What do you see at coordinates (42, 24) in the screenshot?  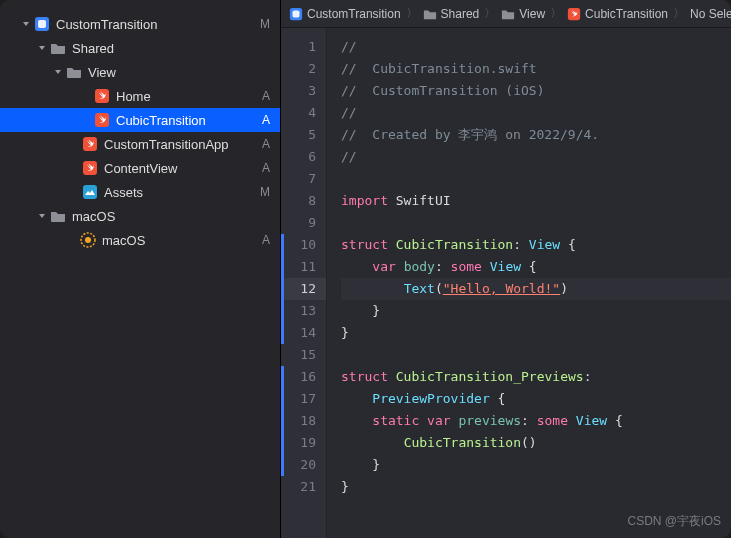 I see `app-icon` at bounding box center [42, 24].